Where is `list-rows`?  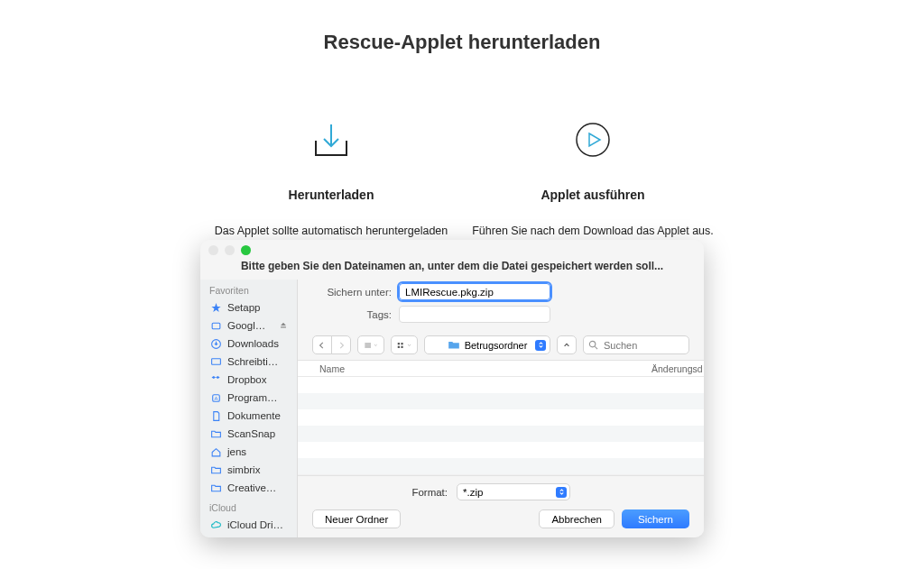
list-rows is located at coordinates (501, 426).